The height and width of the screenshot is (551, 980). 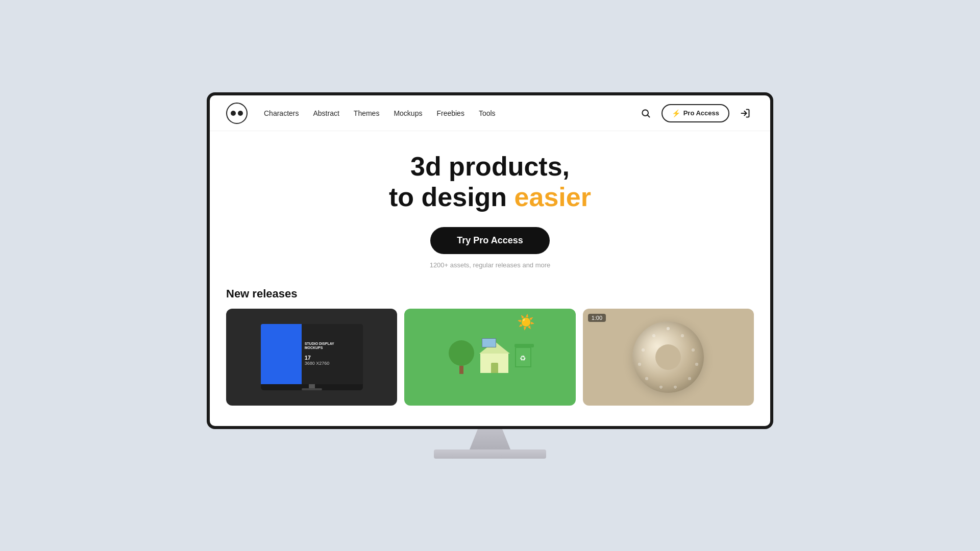 I want to click on nav-link-freebies: Freebies, so click(x=450, y=113).